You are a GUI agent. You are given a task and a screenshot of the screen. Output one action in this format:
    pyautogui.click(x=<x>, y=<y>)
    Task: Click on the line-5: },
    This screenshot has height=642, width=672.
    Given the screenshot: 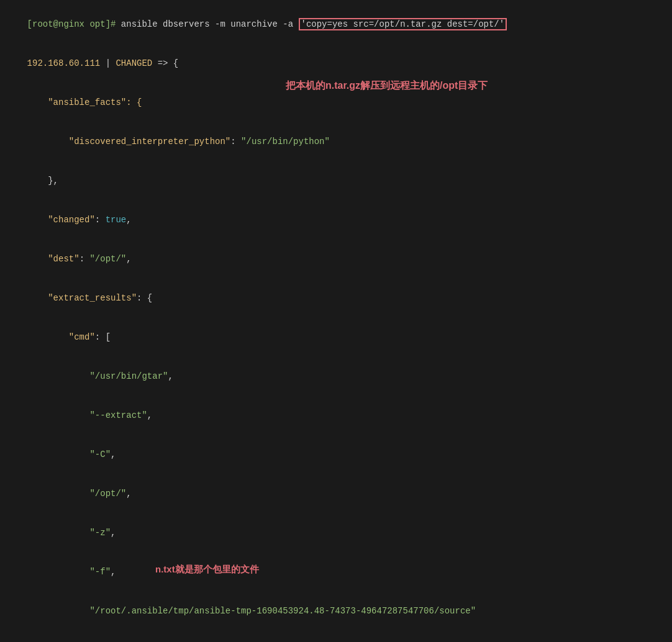 What is the action you would take?
    pyautogui.click(x=336, y=181)
    